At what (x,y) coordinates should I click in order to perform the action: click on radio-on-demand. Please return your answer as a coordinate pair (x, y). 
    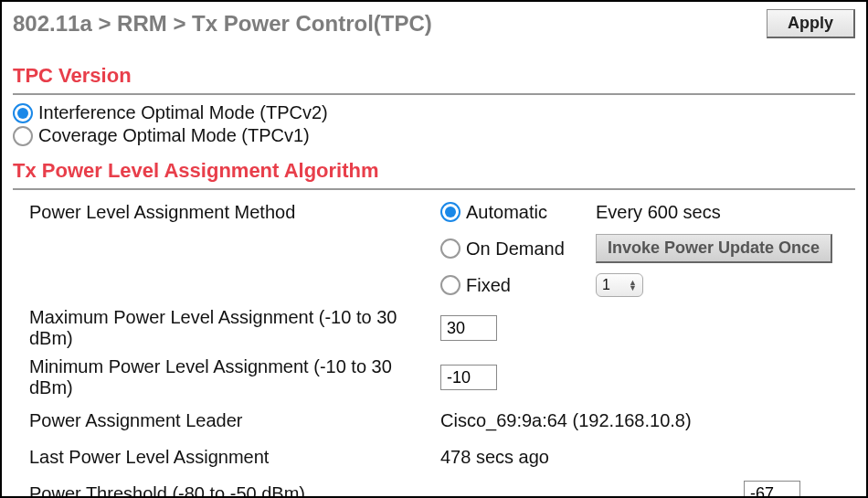
    Looking at the image, I should click on (450, 249).